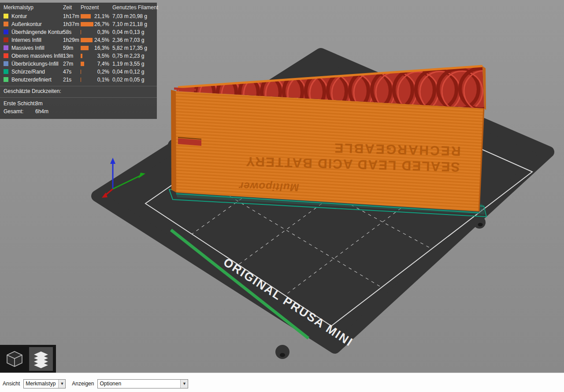 The image size is (564, 392). What do you see at coordinates (90, 7) in the screenshot?
I see `legend-header-percent: Prozent` at bounding box center [90, 7].